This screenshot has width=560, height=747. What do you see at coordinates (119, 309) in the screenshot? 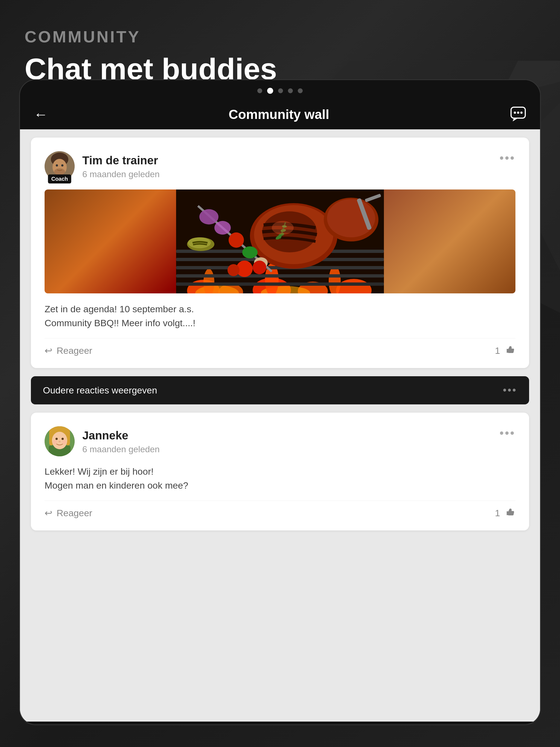
I see `post-text-line1: Zet in de agenda! 10 september a.s.` at bounding box center [119, 309].